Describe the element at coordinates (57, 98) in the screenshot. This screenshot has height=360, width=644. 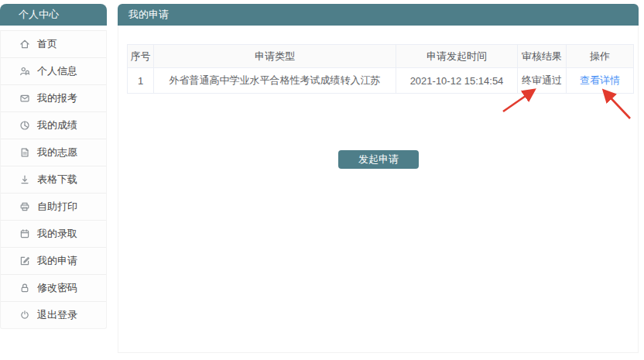
I see `sidebar-item-label: 我的报考` at that location.